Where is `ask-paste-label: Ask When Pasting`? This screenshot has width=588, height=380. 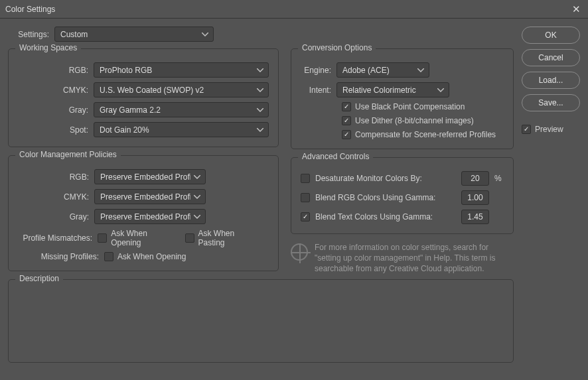
ask-paste-label: Ask When Pasting is located at coordinates (228, 238).